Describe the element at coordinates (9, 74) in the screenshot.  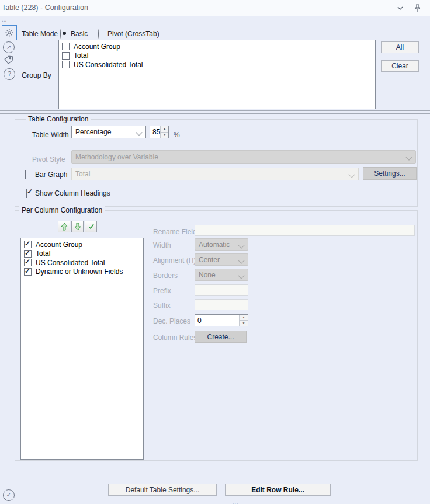
I see `sidebar-item-help: ?` at that location.